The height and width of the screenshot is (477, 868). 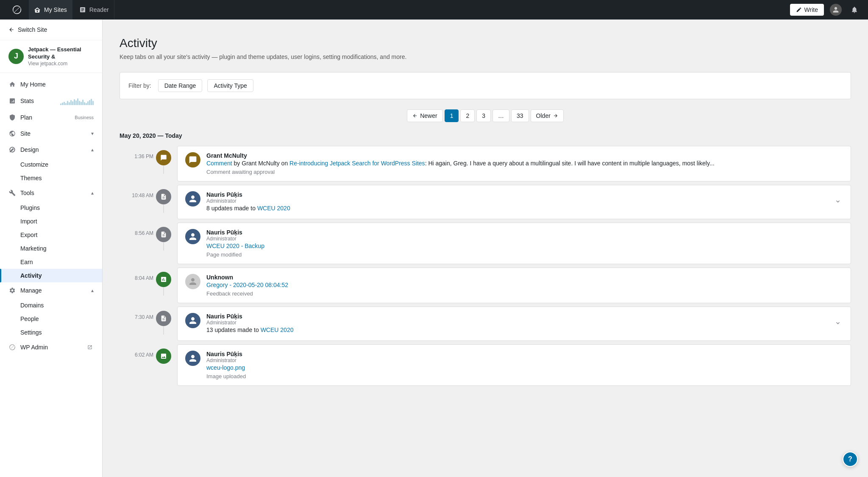 What do you see at coordinates (51, 262) in the screenshot?
I see `sidebar-item-earn: Earn` at bounding box center [51, 262].